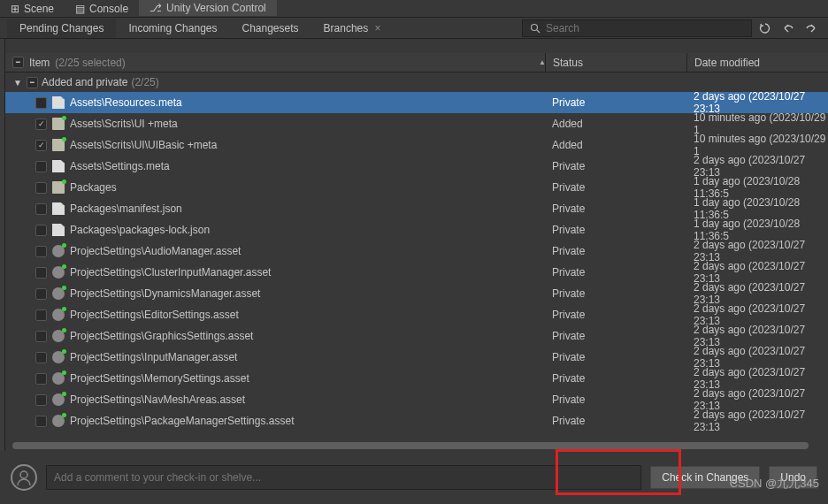 This screenshot has width=828, height=504. I want to click on group-checkbox, so click(32, 83).